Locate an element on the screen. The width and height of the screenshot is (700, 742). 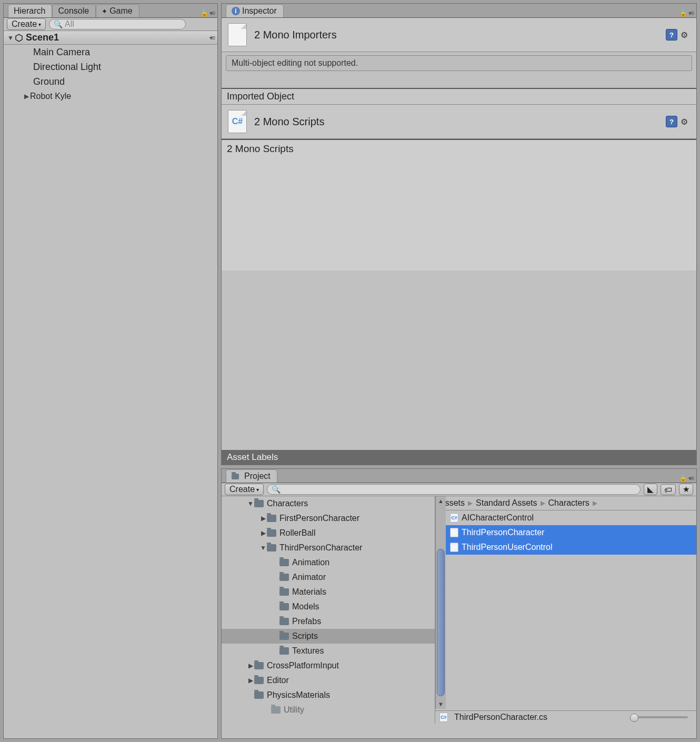
crumb: Standard Assets is located at coordinates (506, 503).